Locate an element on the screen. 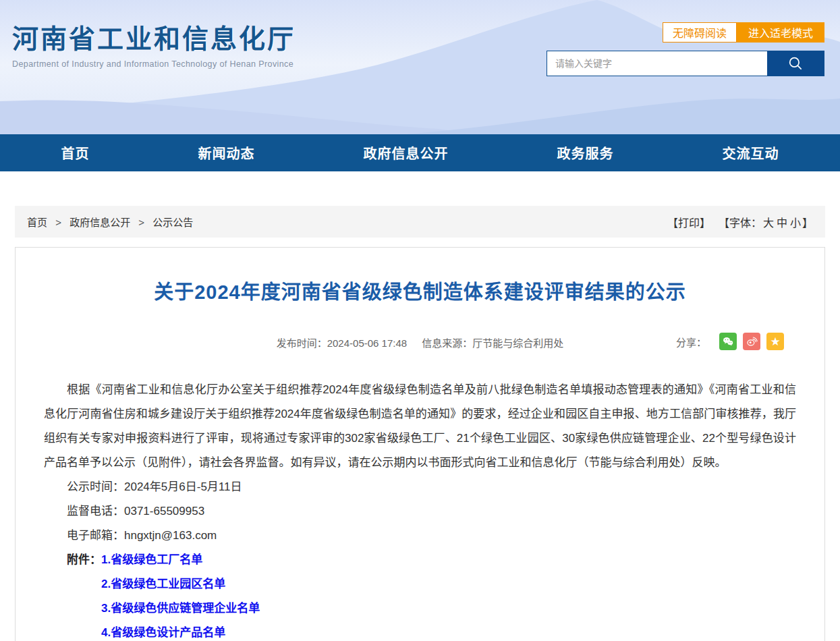  font-large-button: 大 is located at coordinates (768, 222).